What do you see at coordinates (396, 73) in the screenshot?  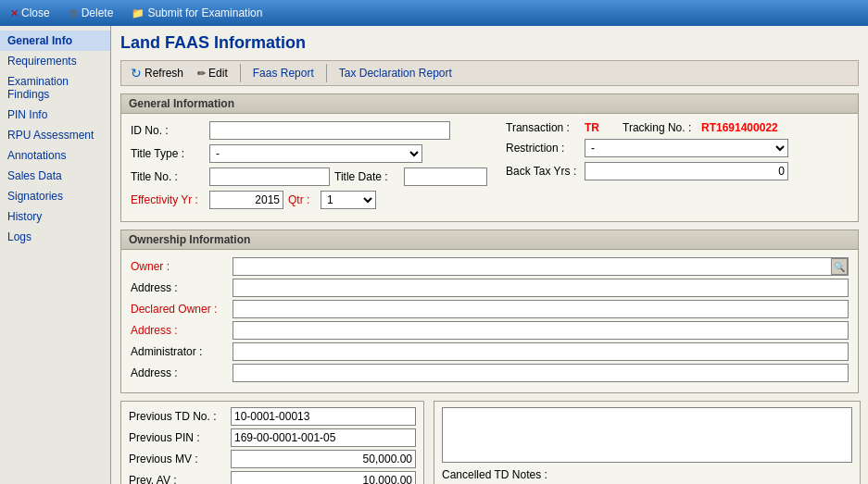 I see `tax-declaration-report-button: Tax Declaration Report` at bounding box center [396, 73].